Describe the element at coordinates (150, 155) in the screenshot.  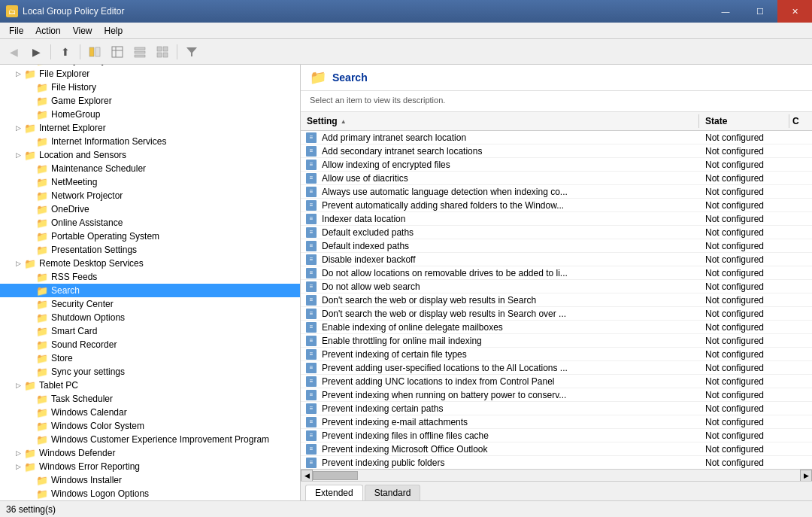
I see `tree-item: ▷📁Location and Sensors` at that location.